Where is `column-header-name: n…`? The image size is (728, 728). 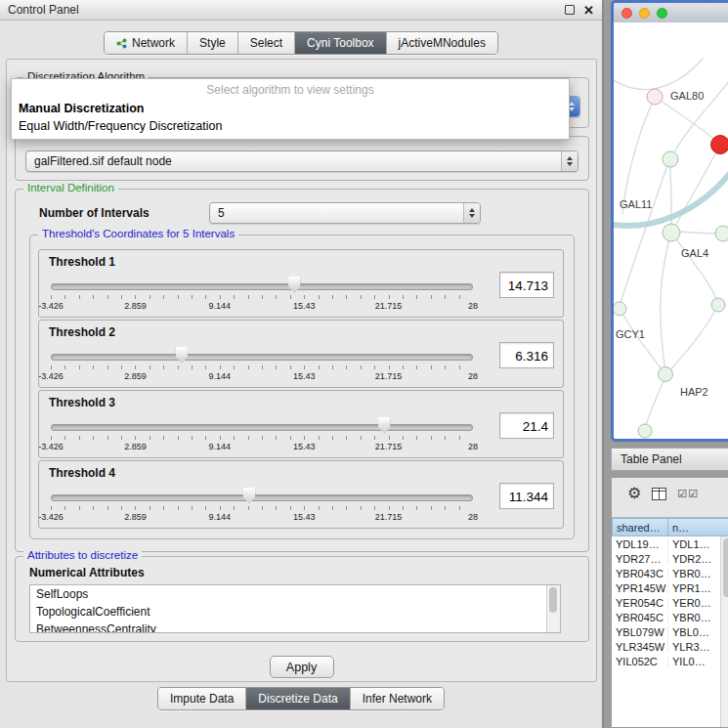 column-header-name: n… is located at coordinates (698, 528).